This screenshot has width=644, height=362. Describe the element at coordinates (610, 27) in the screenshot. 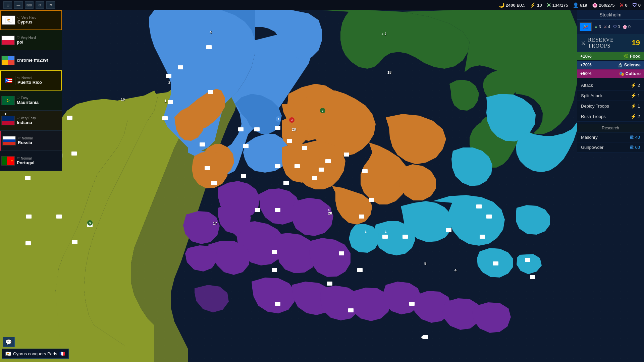

I see `player-card: 🇨🇩 ⚔ 3 ⚔ 4 🛡 0 🌸 0` at that location.